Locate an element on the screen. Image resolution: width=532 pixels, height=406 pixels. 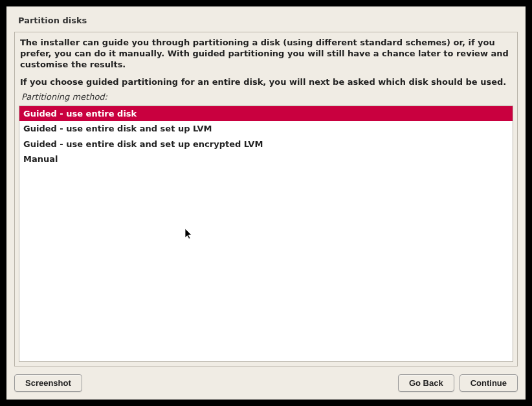
spacer is located at coordinates (240, 383).